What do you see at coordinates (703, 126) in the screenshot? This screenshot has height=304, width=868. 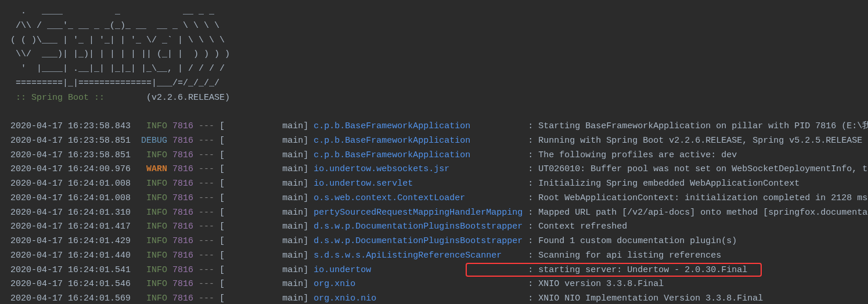 I see `log-message: Starting BaseFrameworkApplication on pil…` at bounding box center [703, 126].